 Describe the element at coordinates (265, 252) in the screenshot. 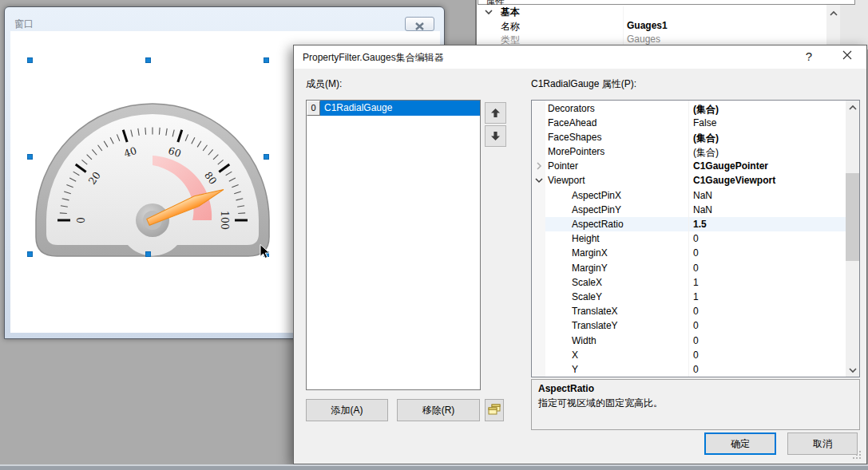

I see `mouse-cursor` at that location.